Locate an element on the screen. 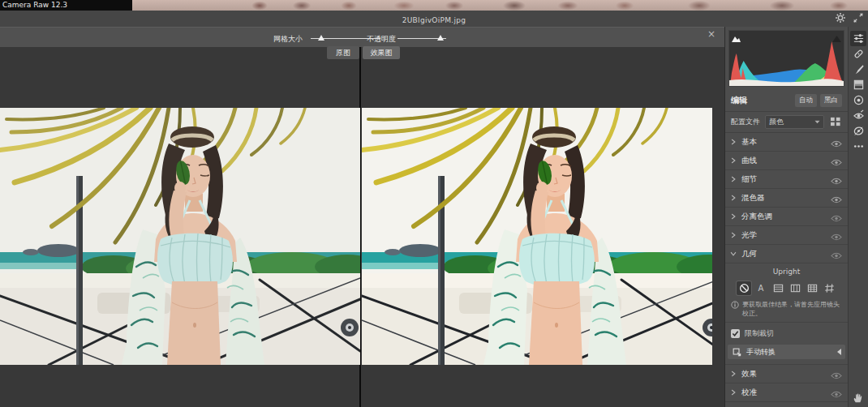 The height and width of the screenshot is (407, 868). brush-tool-button is located at coordinates (858, 70).